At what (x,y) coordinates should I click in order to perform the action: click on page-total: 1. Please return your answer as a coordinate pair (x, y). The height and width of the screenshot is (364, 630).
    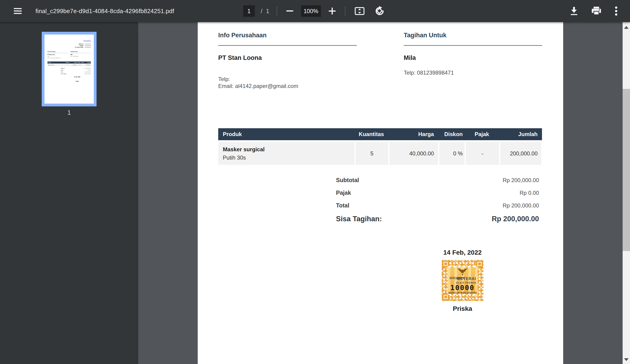
    Looking at the image, I should click on (268, 11).